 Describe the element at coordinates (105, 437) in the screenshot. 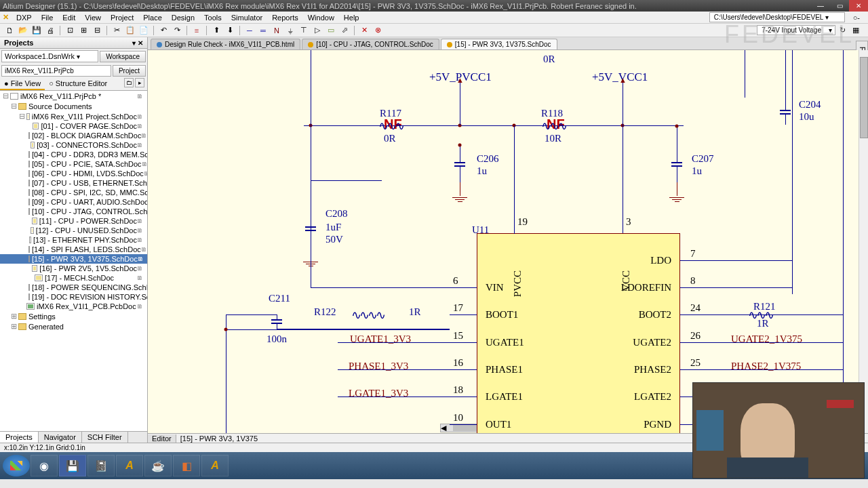

I see `btab-sch-filter: SCH Filter` at that location.